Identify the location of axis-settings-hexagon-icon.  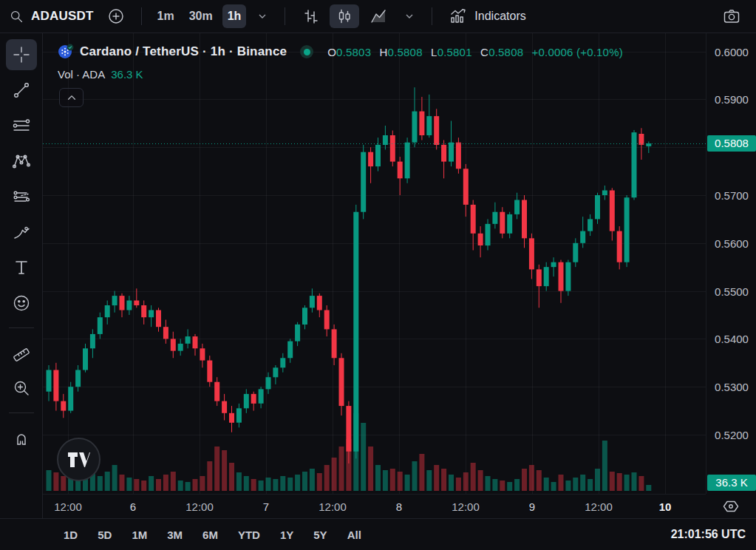
(731, 506).